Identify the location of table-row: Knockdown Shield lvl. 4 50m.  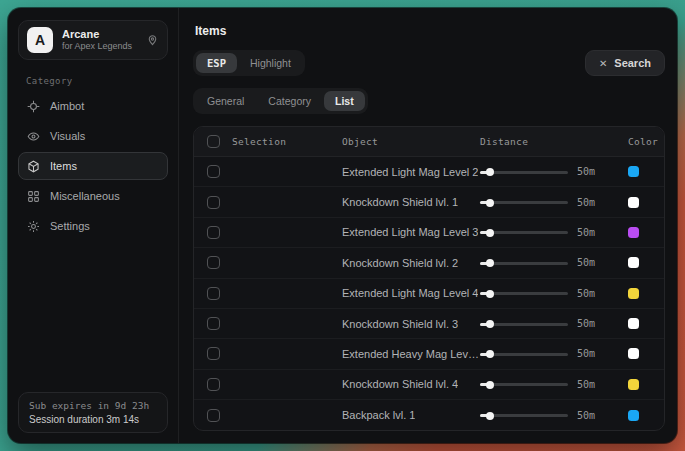
(429, 385).